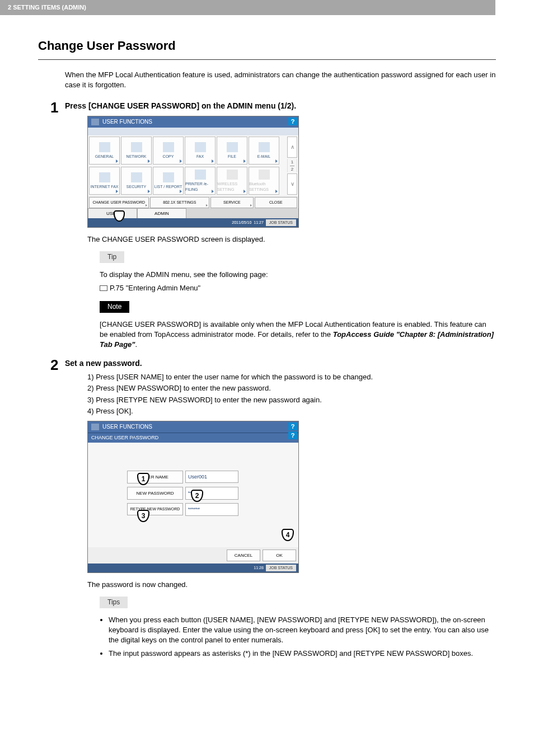 Image resolution: width=534 pixels, height=756 pixels. Describe the element at coordinates (264, 151) in the screenshot. I see `tile-email: E-MAIL` at that location.